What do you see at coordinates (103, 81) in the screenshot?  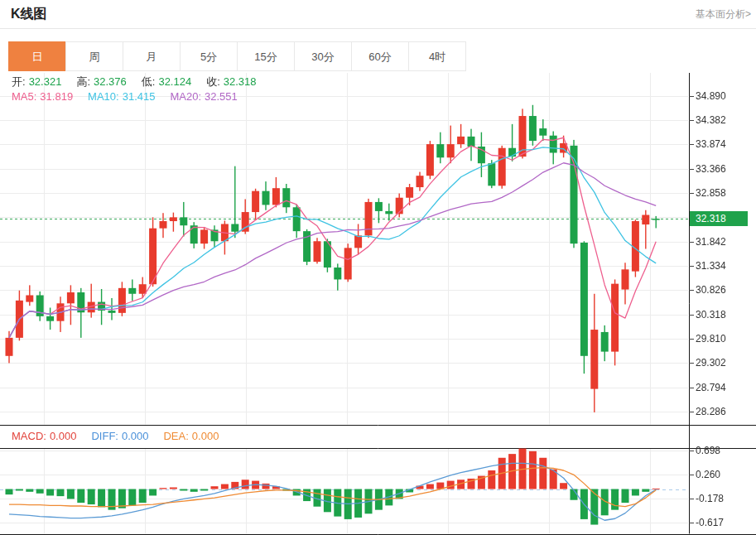 I see `legend-ohlc-item-1: 高:32.376` at bounding box center [103, 81].